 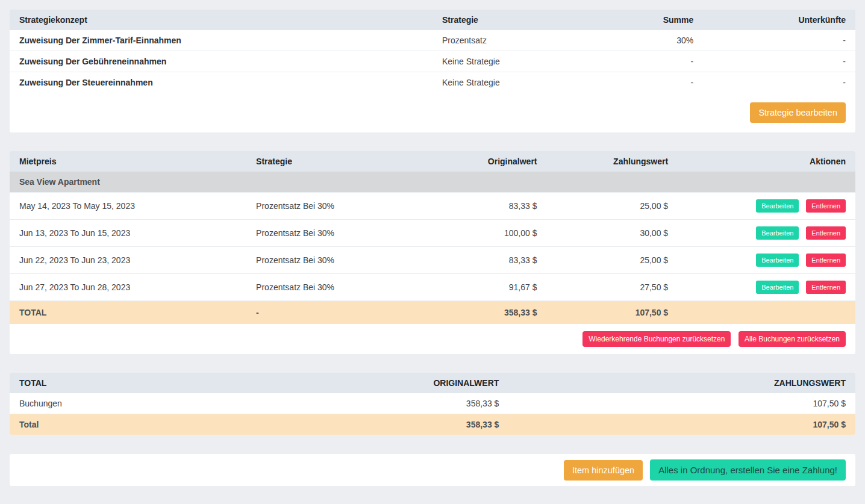 I want to click on rent-header-row: Mietpreis Strategie Originalwert Zahlung…, so click(x=432, y=161).